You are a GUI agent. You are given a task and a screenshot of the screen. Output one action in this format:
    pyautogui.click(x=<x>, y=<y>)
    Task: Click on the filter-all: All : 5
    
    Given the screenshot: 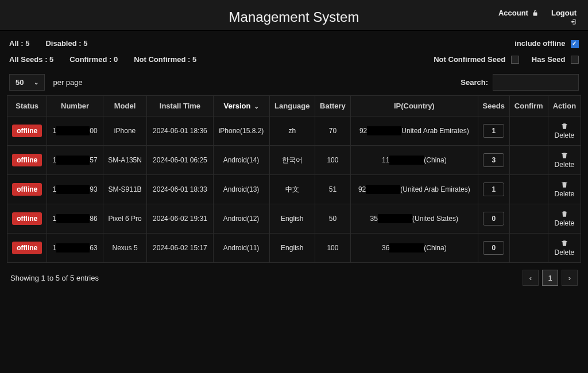 What is the action you would take?
    pyautogui.click(x=20, y=44)
    